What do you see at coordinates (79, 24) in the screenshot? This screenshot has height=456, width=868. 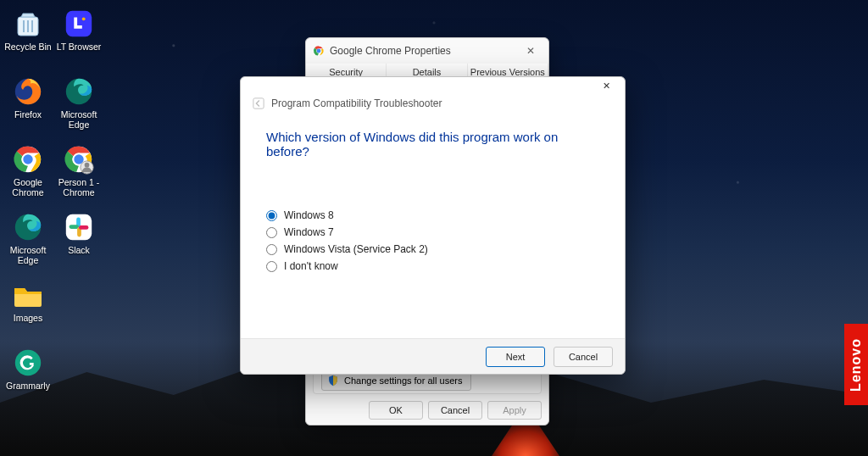 I see `lt-browser-icon` at bounding box center [79, 24].